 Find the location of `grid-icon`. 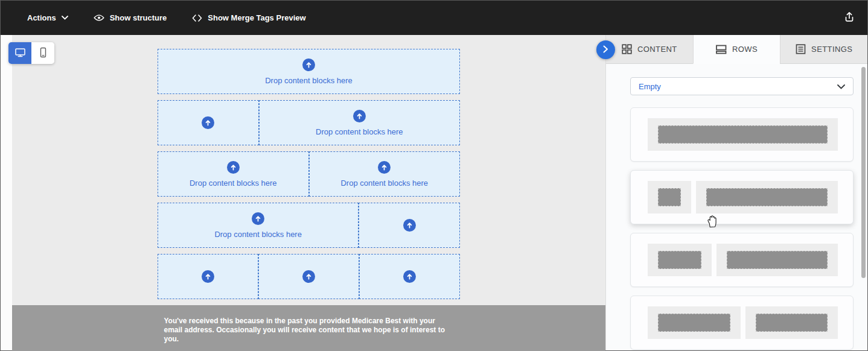

grid-icon is located at coordinates (627, 49).